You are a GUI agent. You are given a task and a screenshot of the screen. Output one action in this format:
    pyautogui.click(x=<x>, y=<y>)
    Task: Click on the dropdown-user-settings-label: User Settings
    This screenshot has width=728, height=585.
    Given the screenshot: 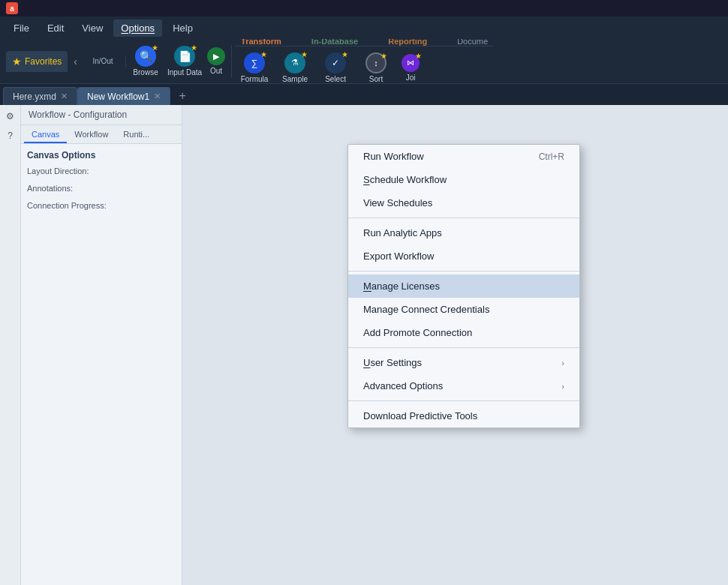 What is the action you would take?
    pyautogui.click(x=393, y=363)
    